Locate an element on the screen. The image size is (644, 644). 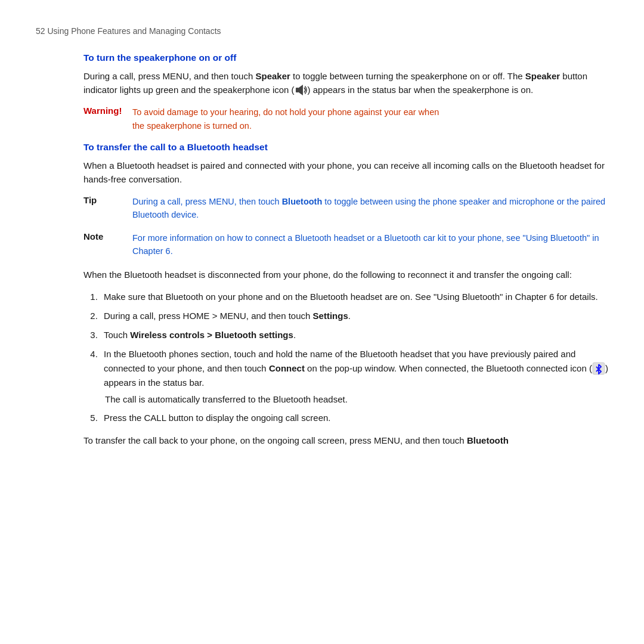
step-3: Touch Wireless controls > Bluetooth sett… is located at coordinates (354, 335).